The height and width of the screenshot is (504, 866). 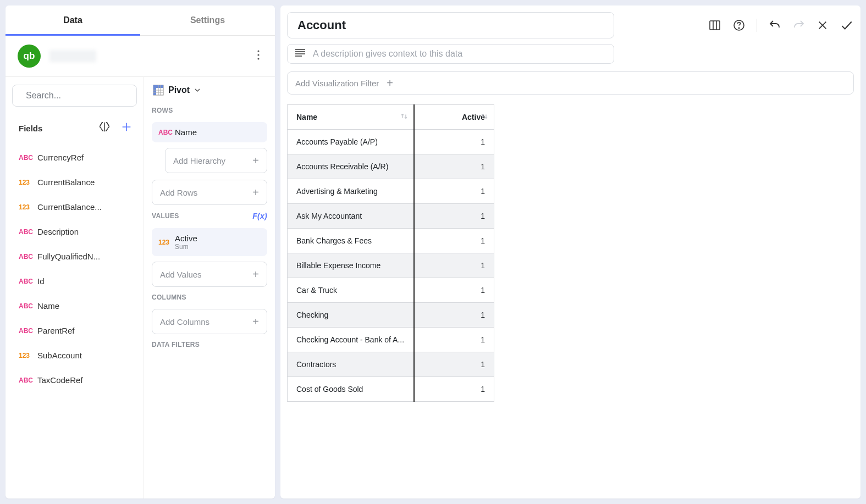 What do you see at coordinates (454, 118) in the screenshot?
I see `column-header-active: Active` at bounding box center [454, 118].